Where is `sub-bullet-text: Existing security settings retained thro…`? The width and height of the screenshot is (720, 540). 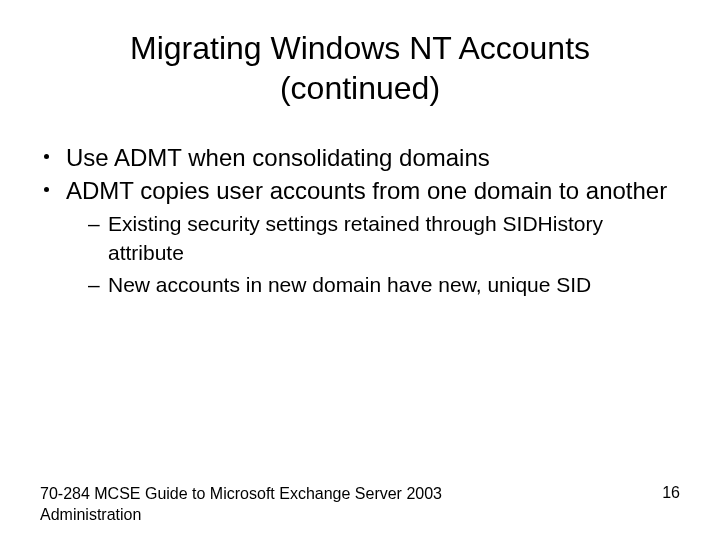 sub-bullet-text: Existing security settings retained thro… is located at coordinates (394, 238).